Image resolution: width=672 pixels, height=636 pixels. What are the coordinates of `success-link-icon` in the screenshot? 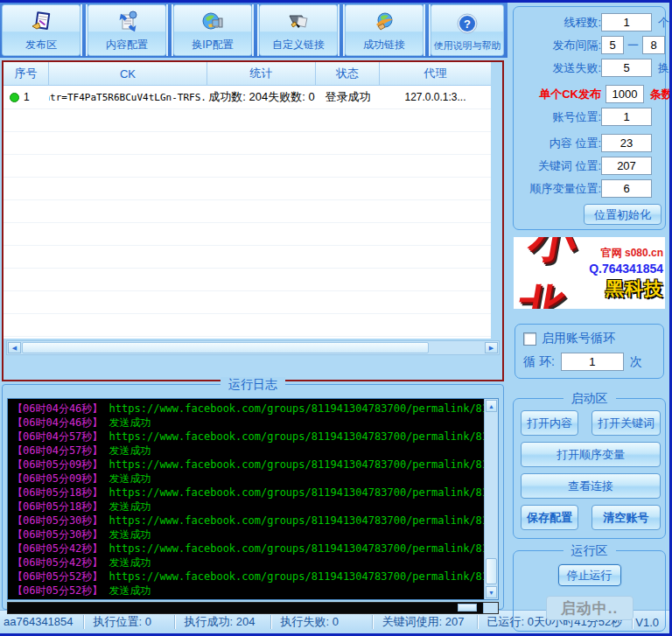 It's located at (384, 23).